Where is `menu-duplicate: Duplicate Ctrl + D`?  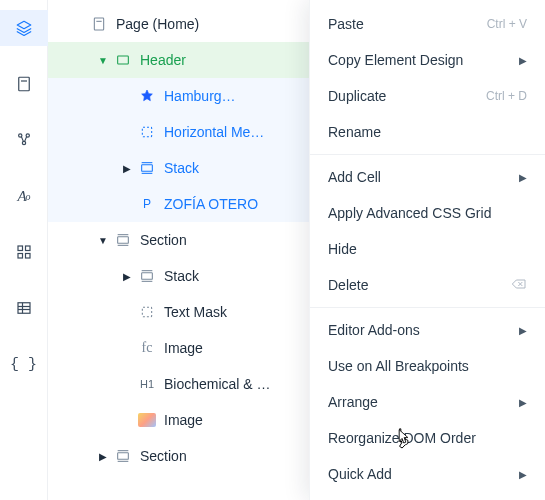 menu-duplicate: Duplicate Ctrl + D is located at coordinates (428, 96).